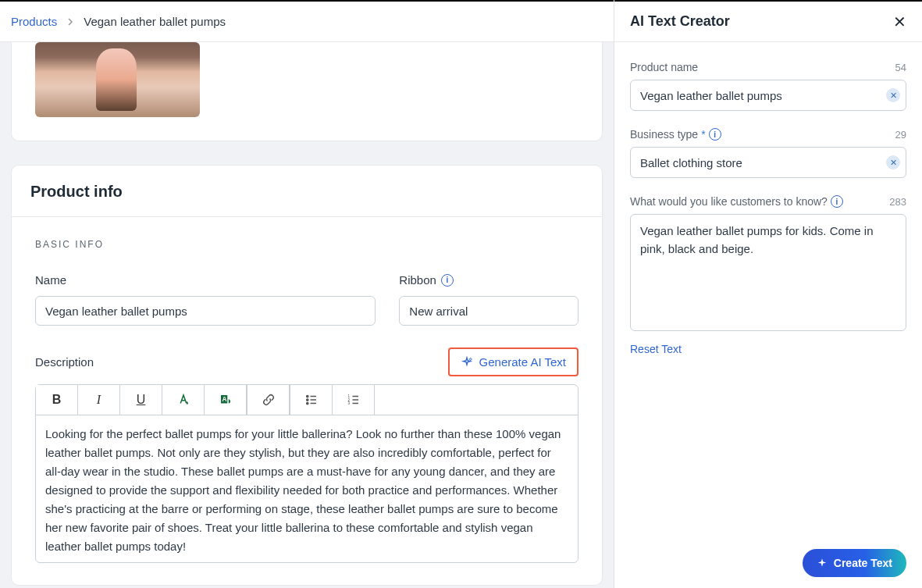 The height and width of the screenshot is (588, 922). What do you see at coordinates (226, 400) in the screenshot?
I see `highlight-color-button: A` at bounding box center [226, 400].